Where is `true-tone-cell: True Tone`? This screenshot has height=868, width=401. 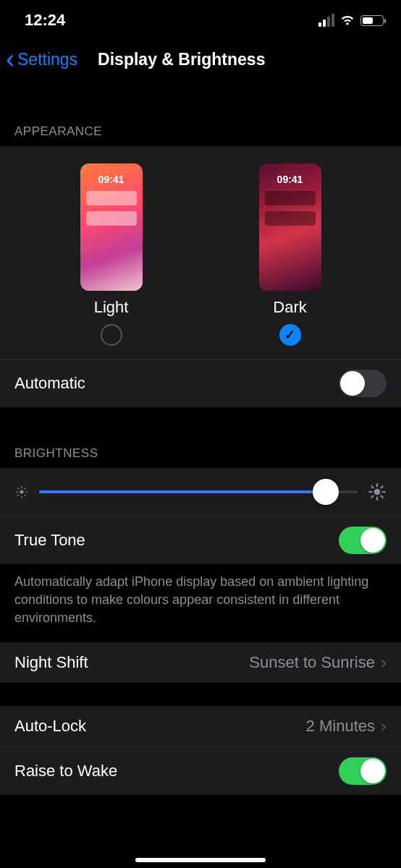 true-tone-cell: True Tone is located at coordinates (200, 540).